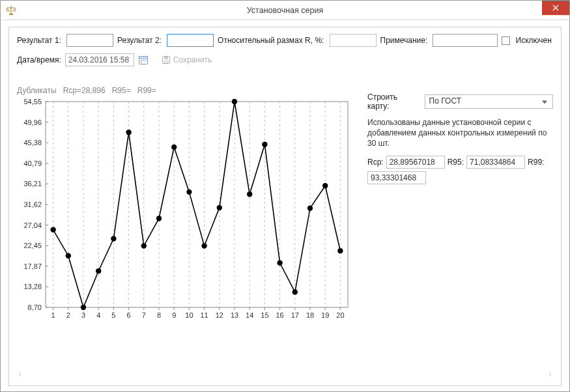 This screenshot has height=392, width=570. Describe the element at coordinates (264, 315) in the screenshot. I see `svg-text: 15` at that location.